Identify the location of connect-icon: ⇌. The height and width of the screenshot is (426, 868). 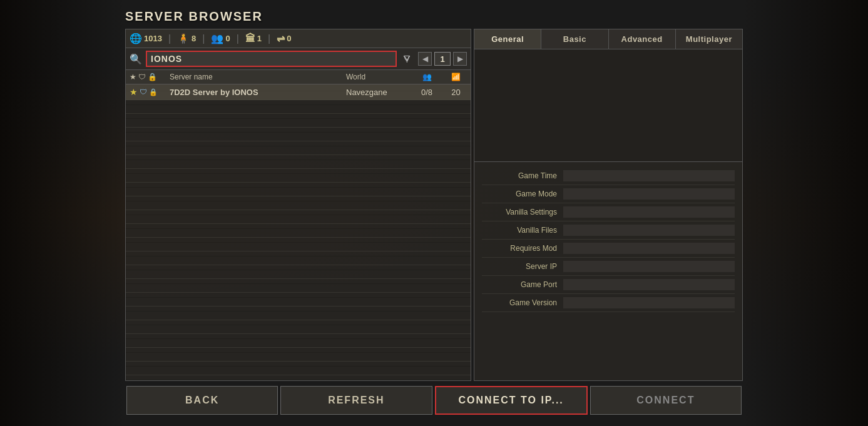
(280, 39).